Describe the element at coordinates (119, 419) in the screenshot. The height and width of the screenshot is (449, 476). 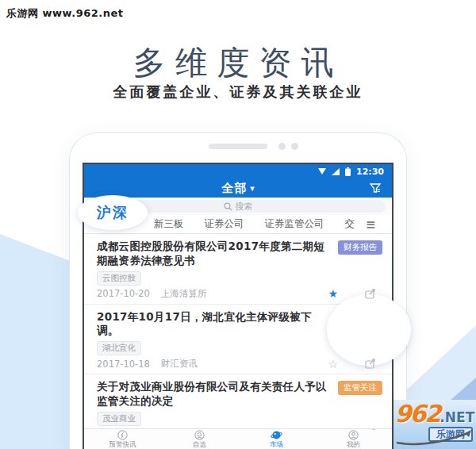
I see `company-chip: 茂业商业` at that location.